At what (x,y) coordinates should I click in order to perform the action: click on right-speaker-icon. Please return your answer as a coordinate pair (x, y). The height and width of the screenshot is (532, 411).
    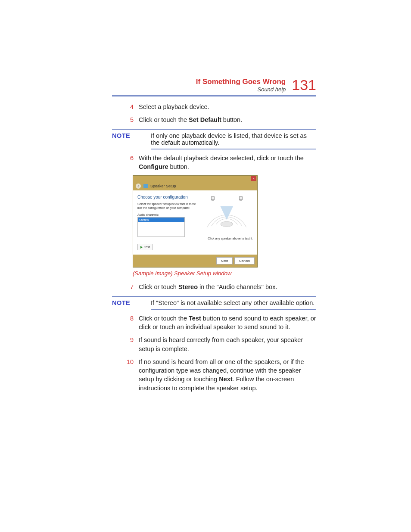
    Looking at the image, I should click on (241, 198).